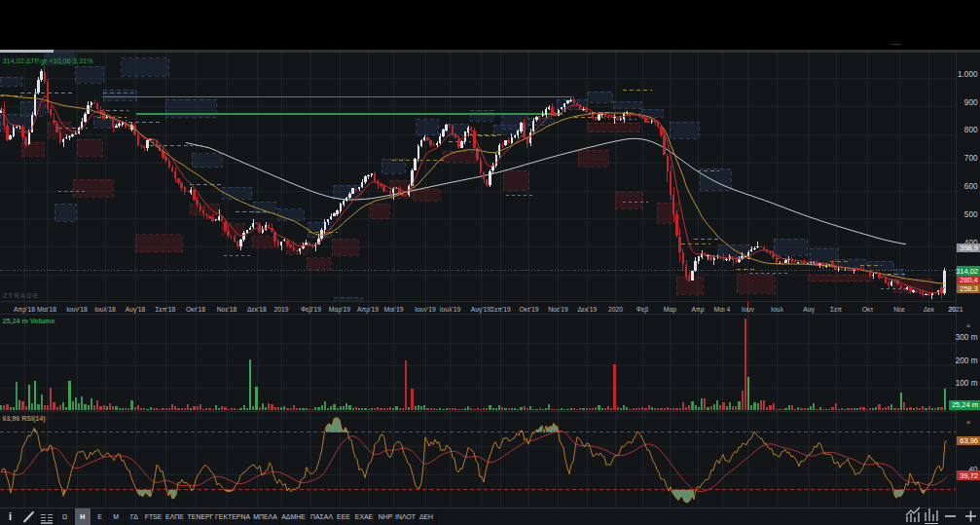 This screenshot has width=980, height=525. I want to click on svg-text: Δεκ, so click(929, 310).